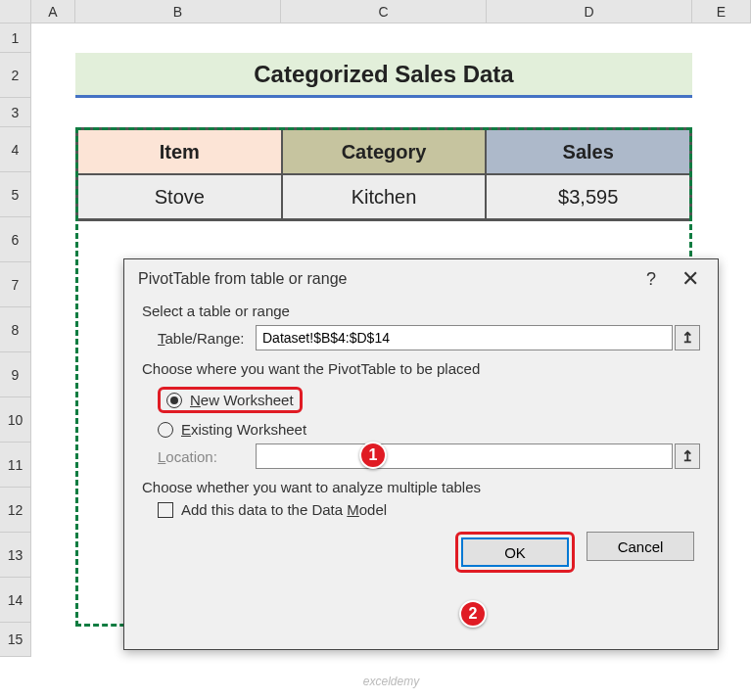 Image resolution: width=751 pixels, height=700 pixels. What do you see at coordinates (384, 12) in the screenshot?
I see `col-header-C: C` at bounding box center [384, 12].